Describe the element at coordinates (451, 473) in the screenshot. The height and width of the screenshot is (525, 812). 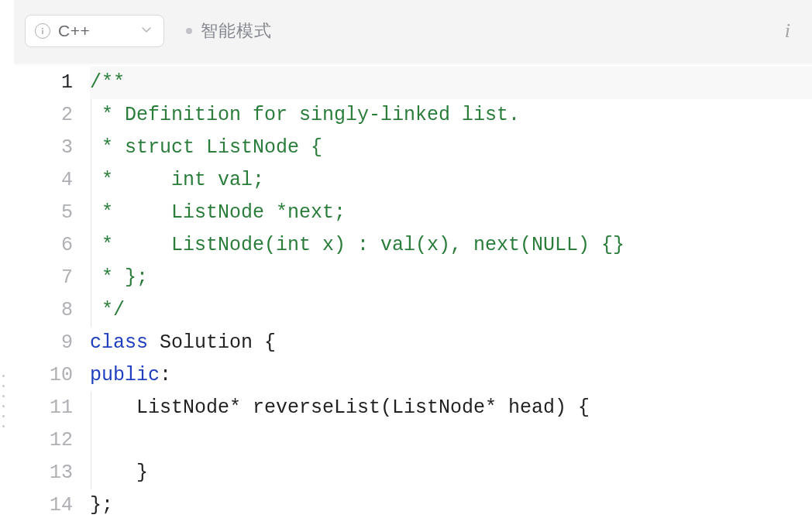
I see `code-text: }` at that location.